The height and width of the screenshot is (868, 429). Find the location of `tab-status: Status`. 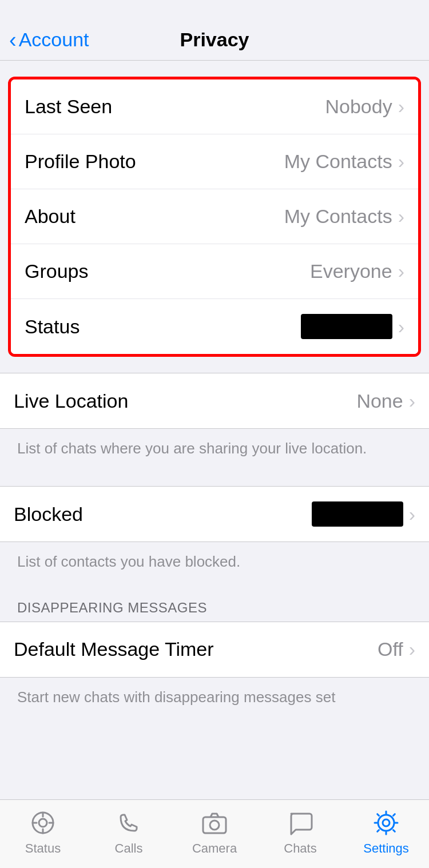

tab-status: Status is located at coordinates (43, 832).